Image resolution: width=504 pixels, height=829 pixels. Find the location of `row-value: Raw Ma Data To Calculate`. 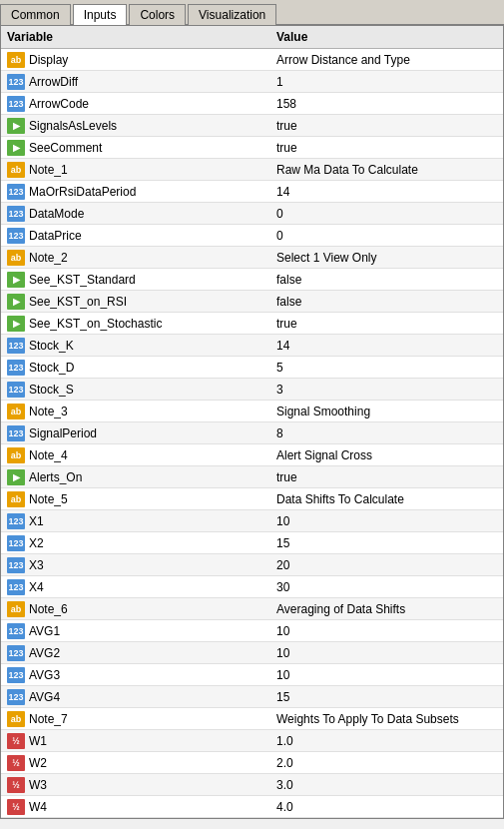

row-value: Raw Ma Data To Calculate is located at coordinates (387, 170).